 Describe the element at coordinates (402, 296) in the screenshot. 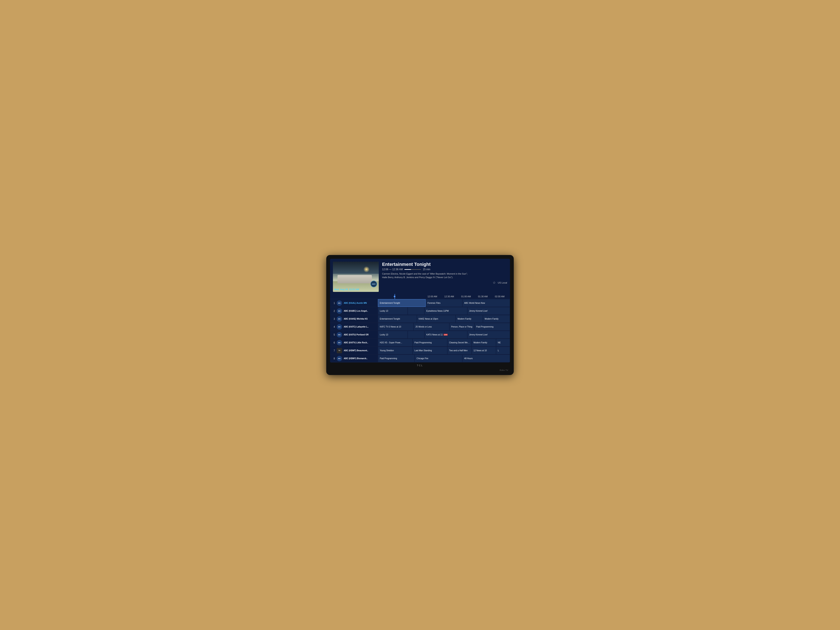

I see `time-col-spacer` at that location.